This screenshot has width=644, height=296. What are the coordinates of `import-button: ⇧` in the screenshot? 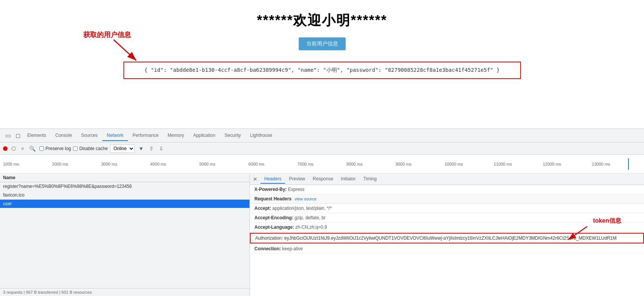 It's located at (151, 149).